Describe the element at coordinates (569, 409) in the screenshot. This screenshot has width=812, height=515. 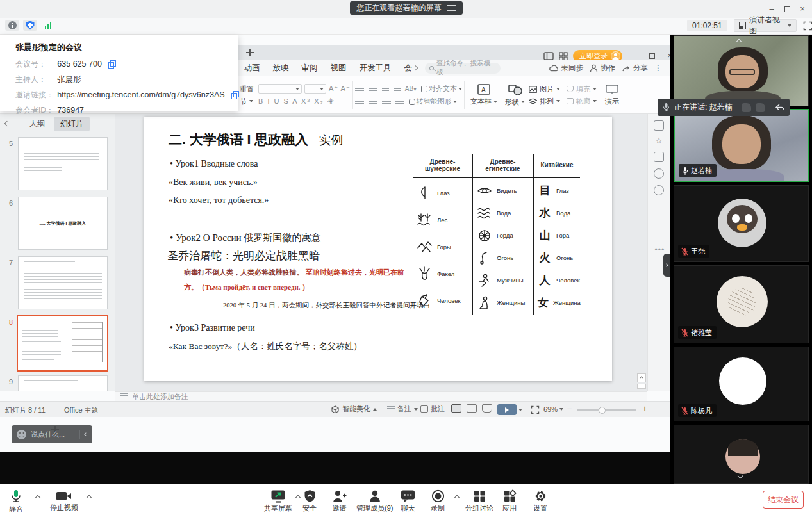
I see `zoom-out-icon: −` at that location.